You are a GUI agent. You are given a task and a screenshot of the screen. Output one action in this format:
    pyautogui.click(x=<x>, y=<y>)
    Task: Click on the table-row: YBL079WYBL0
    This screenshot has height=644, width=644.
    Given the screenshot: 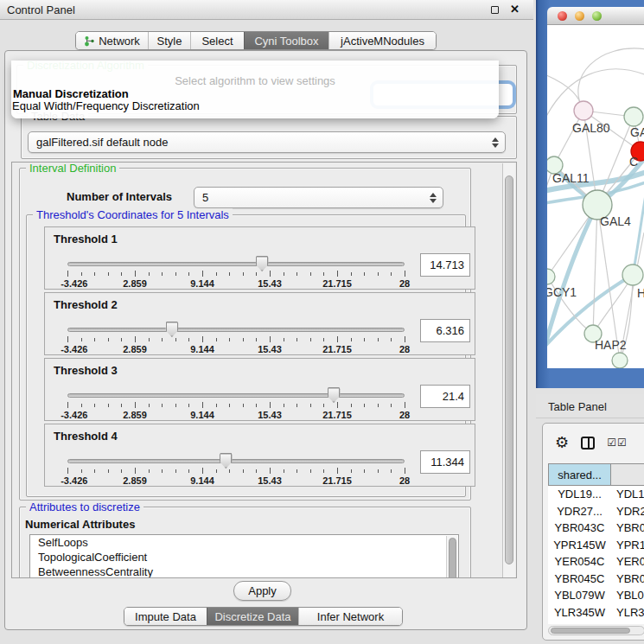 What is the action you would take?
    pyautogui.click(x=596, y=596)
    